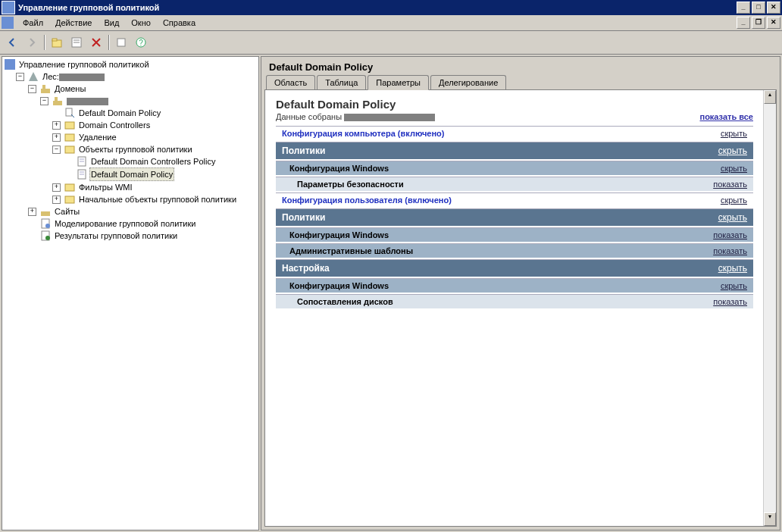 The height and width of the screenshot is (532, 782). Describe the element at coordinates (8, 23) in the screenshot. I see `app-menu-icon` at that location.